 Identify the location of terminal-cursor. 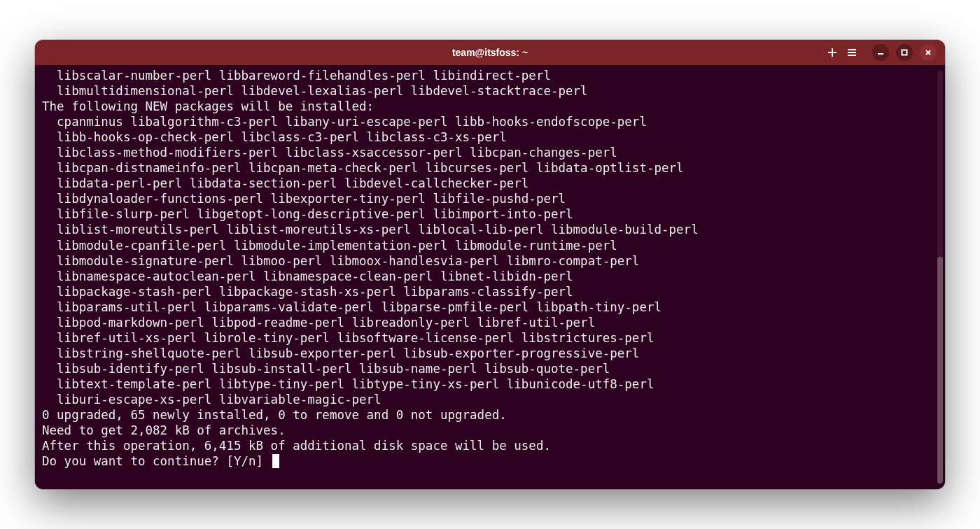
(276, 461).